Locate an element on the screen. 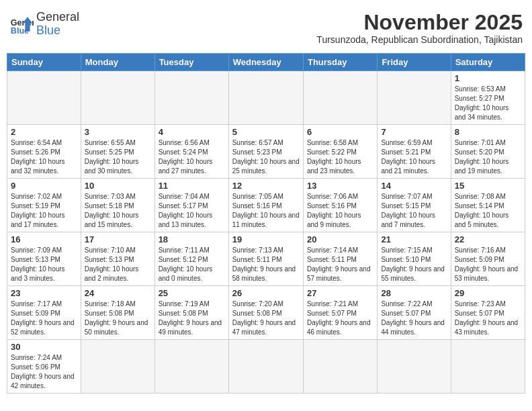 This screenshot has width=532, height=411. calendar-cell: 23Sunrise: 7:17 AM Sunset: 5:09 PM Dayli… is located at coordinates (44, 313).